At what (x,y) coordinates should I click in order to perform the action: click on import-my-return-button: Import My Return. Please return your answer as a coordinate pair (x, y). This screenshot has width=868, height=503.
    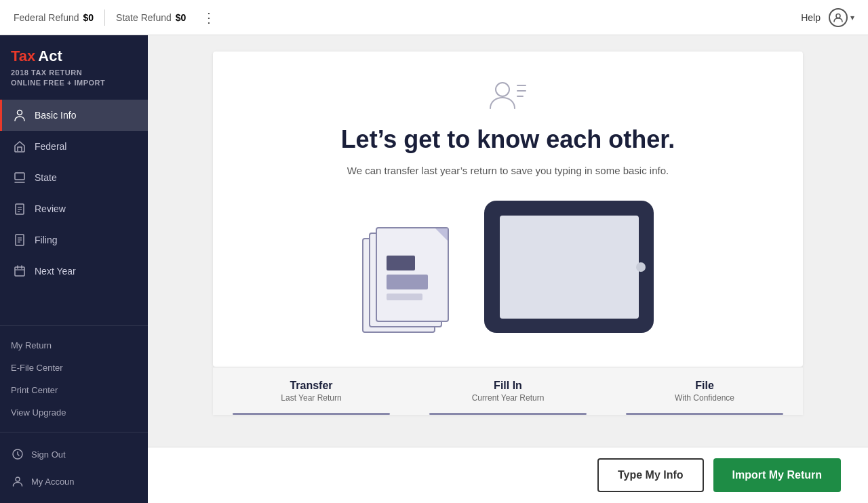
    Looking at the image, I should click on (777, 475).